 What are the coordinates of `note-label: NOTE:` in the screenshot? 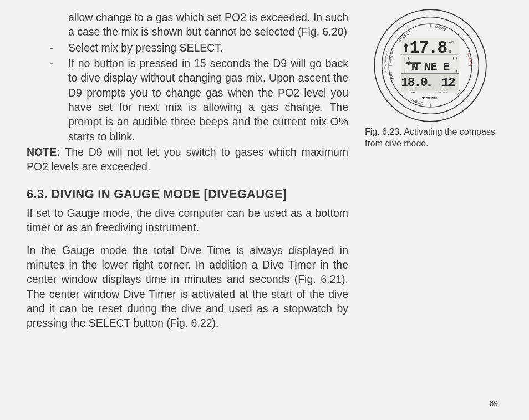 It's located at (43, 152).